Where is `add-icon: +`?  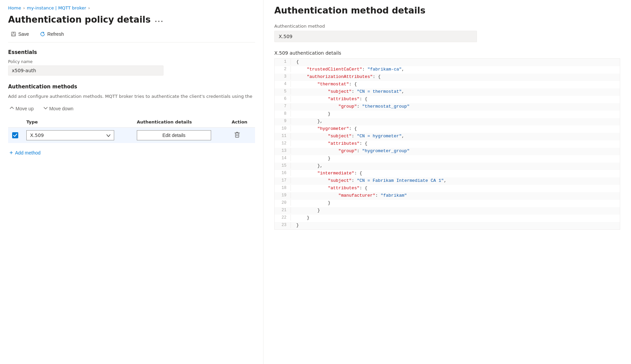
add-icon: + is located at coordinates (11, 153).